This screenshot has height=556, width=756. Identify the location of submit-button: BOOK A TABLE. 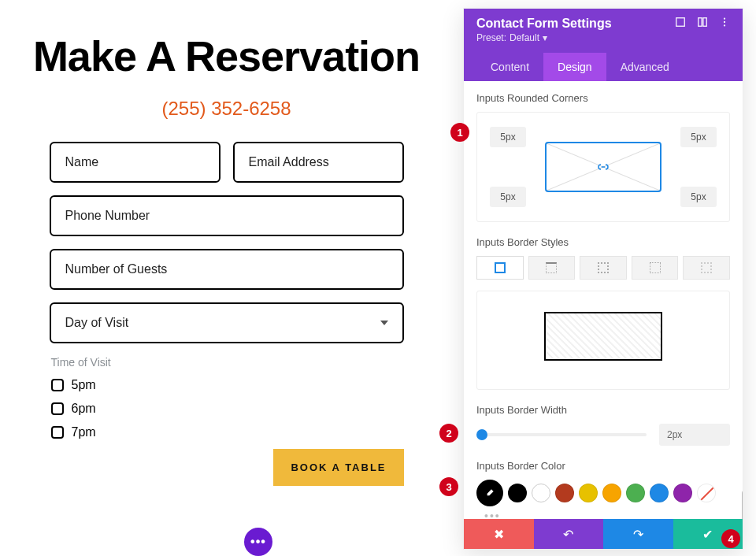
(339, 468).